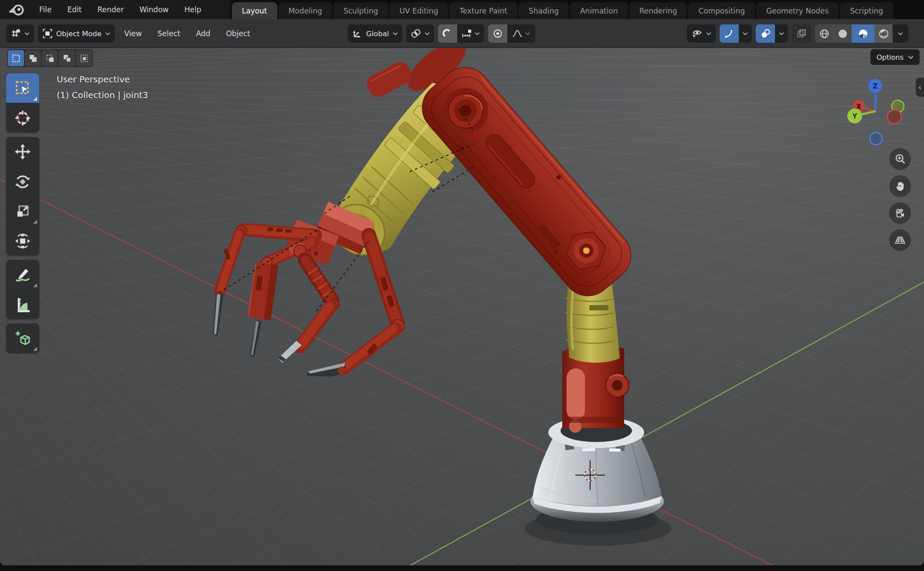 The image size is (924, 571). I want to click on tab-modeling: Modeling, so click(305, 10).